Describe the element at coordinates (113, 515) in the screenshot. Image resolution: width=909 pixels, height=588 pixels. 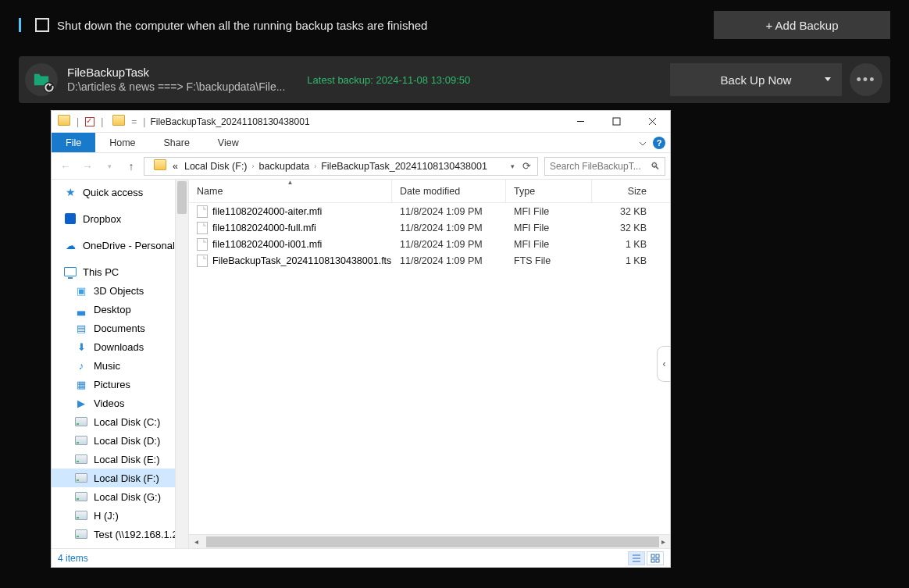
I see `nav-drive-h: H (J:)` at that location.